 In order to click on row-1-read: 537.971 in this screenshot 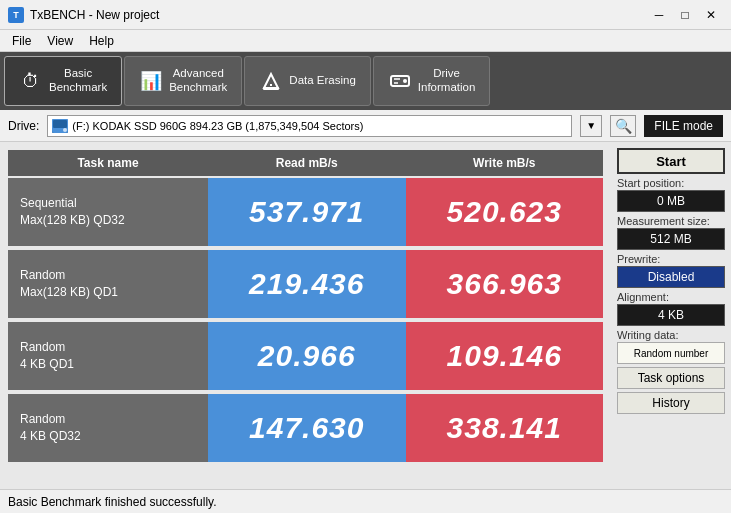, I will do `click(307, 212)`.